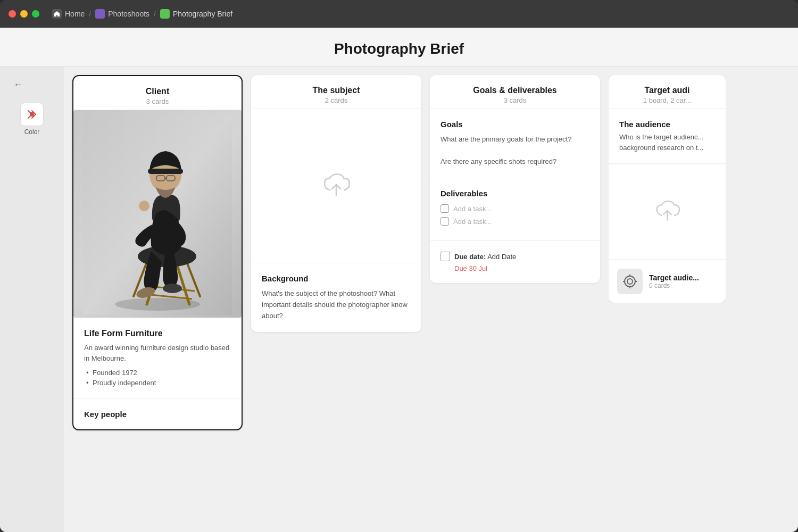 The height and width of the screenshot is (532, 798). Describe the element at coordinates (515, 221) in the screenshot. I see `task-item-2: Add a task...` at that location.